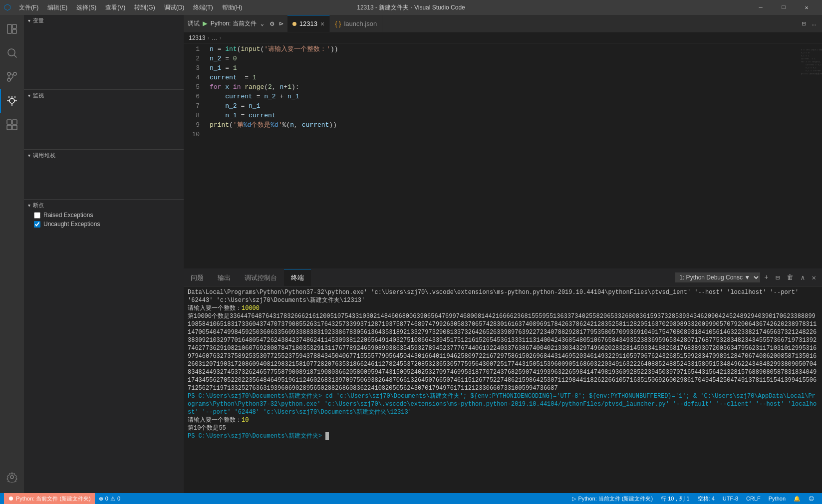  What do you see at coordinates (706, 499) in the screenshot?
I see `status-spaces: 空格: 4` at bounding box center [706, 499].